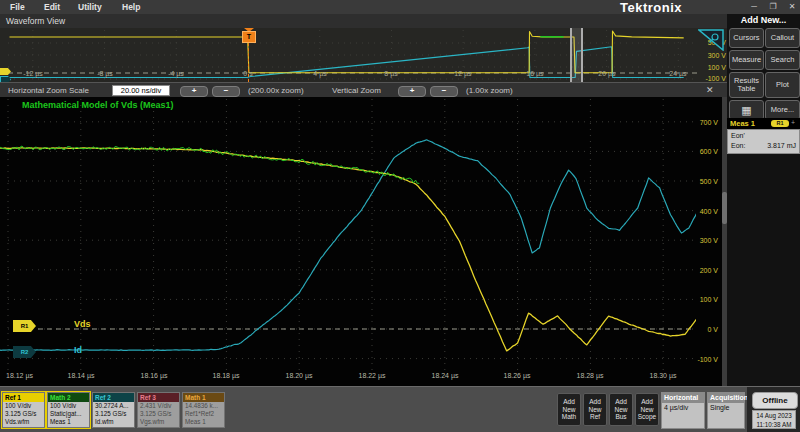  What do you see at coordinates (774, 420) in the screenshot?
I see `datetime-display: 14 Aug 2023 11:10:38 AM` at bounding box center [774, 420].